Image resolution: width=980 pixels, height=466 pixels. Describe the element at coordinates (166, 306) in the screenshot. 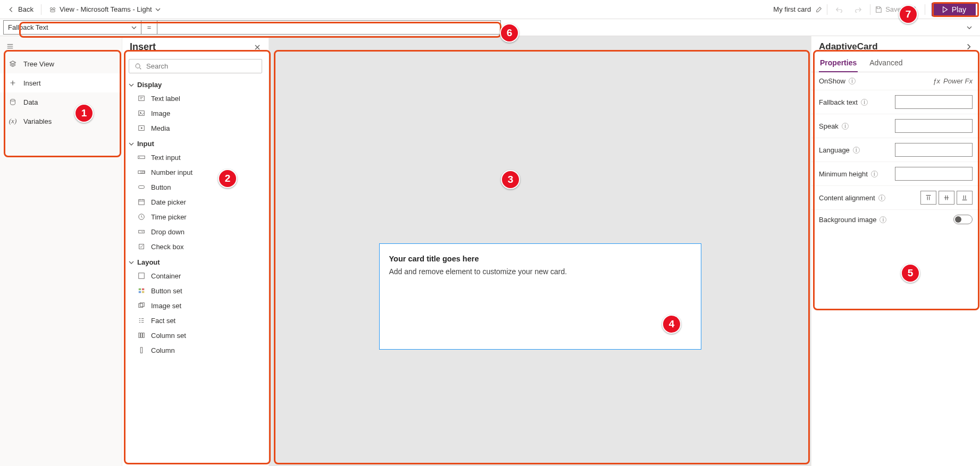

I see `item-label: Image set` at that location.